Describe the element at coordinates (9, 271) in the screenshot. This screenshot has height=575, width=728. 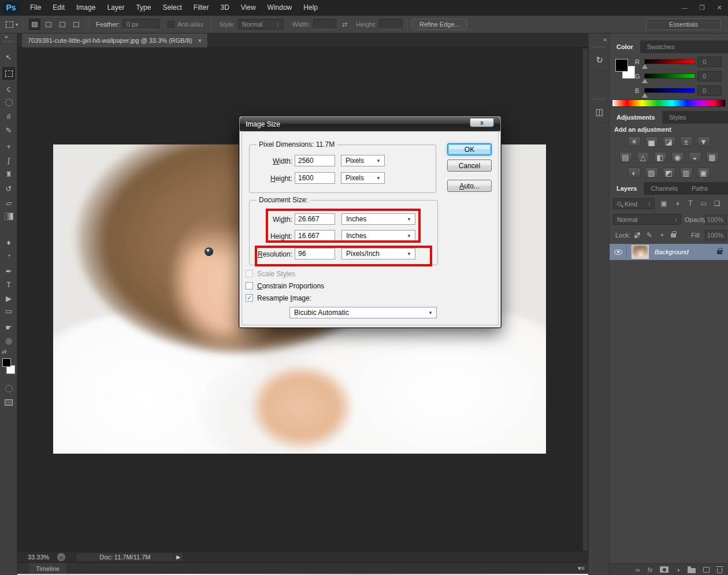
I see `pen-tool: ✒` at that location.